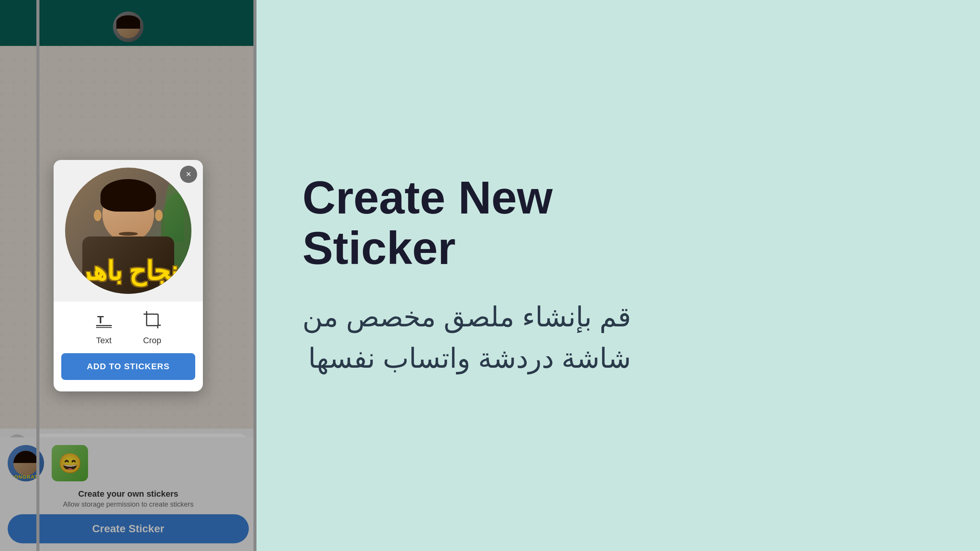 This screenshot has height=551, width=980. I want to click on svg-text: T, so click(100, 320).